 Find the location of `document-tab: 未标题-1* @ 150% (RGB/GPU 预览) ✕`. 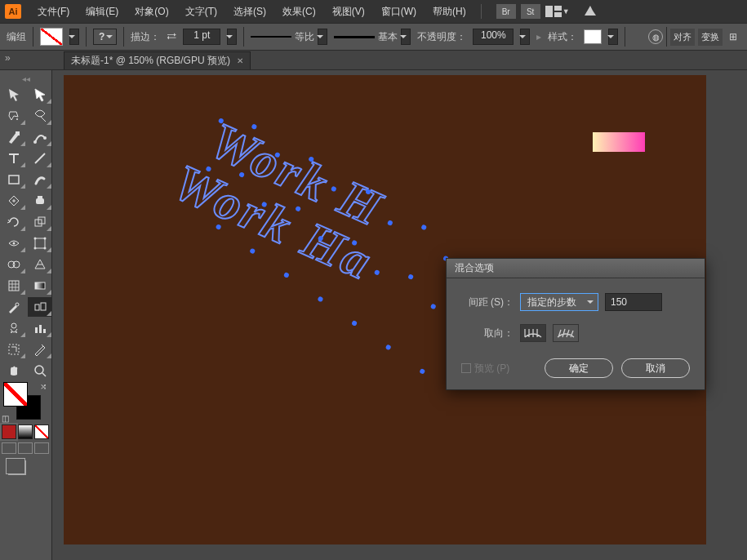

document-tab: 未标题-1* @ 150% (RGB/GPU 预览) ✕ is located at coordinates (157, 60).